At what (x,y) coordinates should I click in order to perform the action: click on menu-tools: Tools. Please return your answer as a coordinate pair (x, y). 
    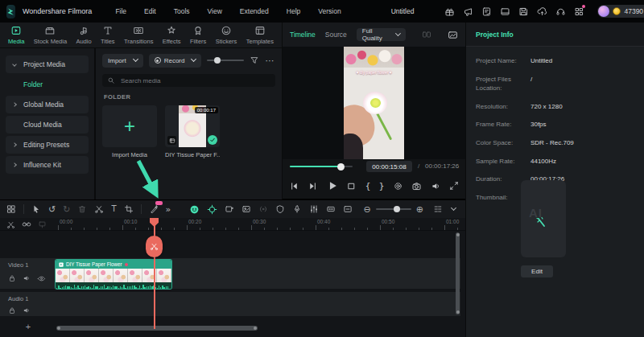
    Looking at the image, I should click on (182, 11).